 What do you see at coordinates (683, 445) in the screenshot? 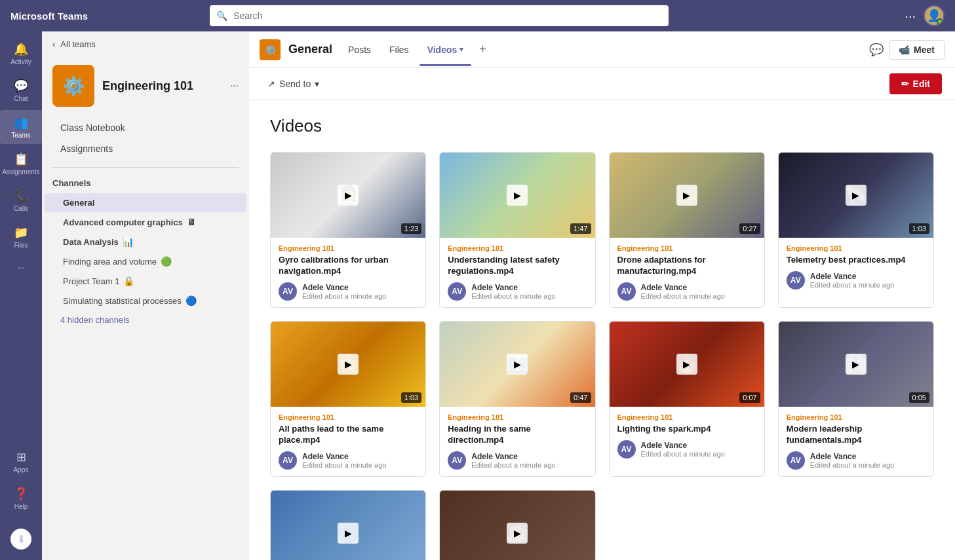
I see `author-name-7: Adele Vance` at bounding box center [683, 445].